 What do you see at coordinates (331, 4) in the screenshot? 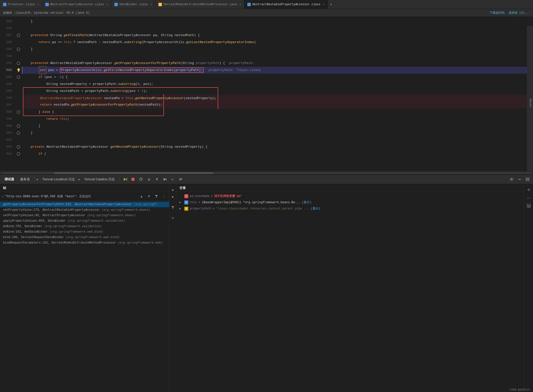
I see `tab-overflow-button: ▾` at bounding box center [331, 4].